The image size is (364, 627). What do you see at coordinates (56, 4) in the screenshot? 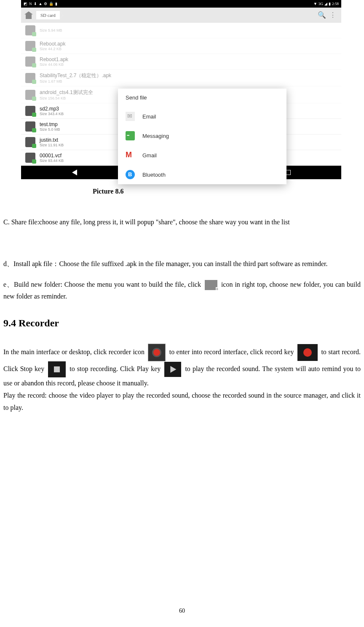
I see `status-icon: ▮` at bounding box center [56, 4].